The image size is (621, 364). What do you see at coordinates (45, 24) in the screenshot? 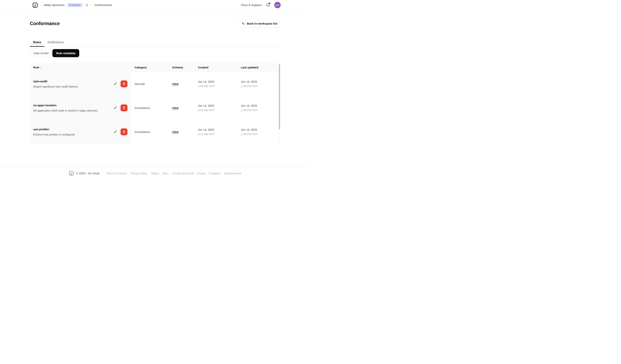
I see `page-title: Conformance` at bounding box center [45, 24].